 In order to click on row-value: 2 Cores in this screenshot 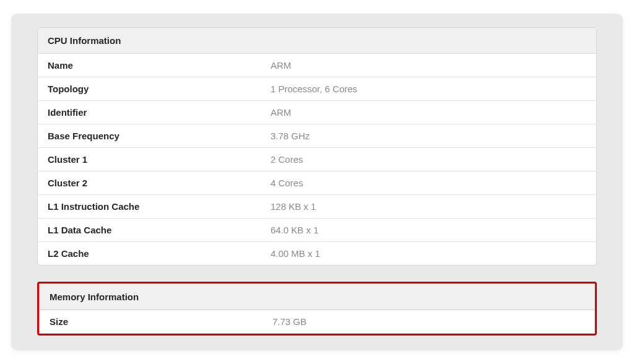, I will do `click(428, 160)`.